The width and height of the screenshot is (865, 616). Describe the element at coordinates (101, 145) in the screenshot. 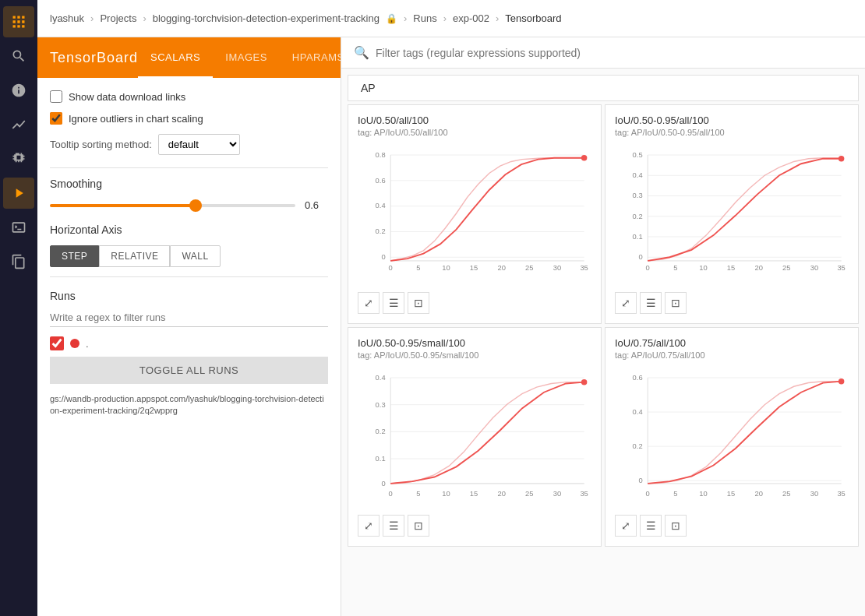

I see `tooltip-sorting-label: Tooltip sorting method:` at that location.